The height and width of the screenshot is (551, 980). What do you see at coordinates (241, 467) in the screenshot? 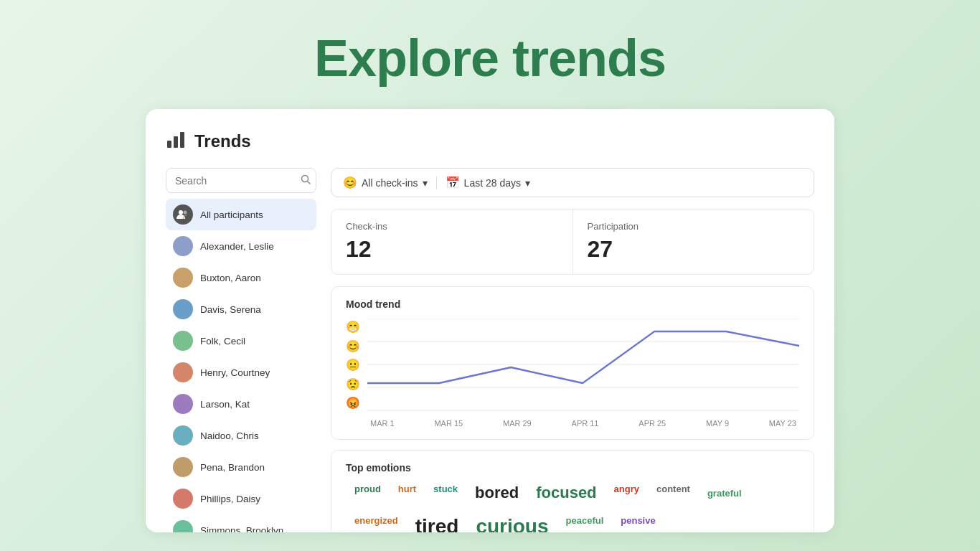
I see `participant-item: Pena, Brandon` at bounding box center [241, 467].